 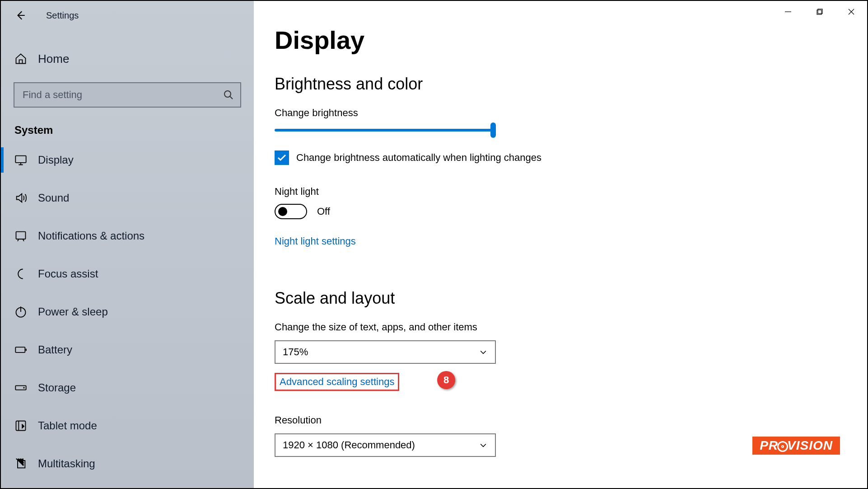 I want to click on section-brightness: Brightness and color, so click(x=571, y=84).